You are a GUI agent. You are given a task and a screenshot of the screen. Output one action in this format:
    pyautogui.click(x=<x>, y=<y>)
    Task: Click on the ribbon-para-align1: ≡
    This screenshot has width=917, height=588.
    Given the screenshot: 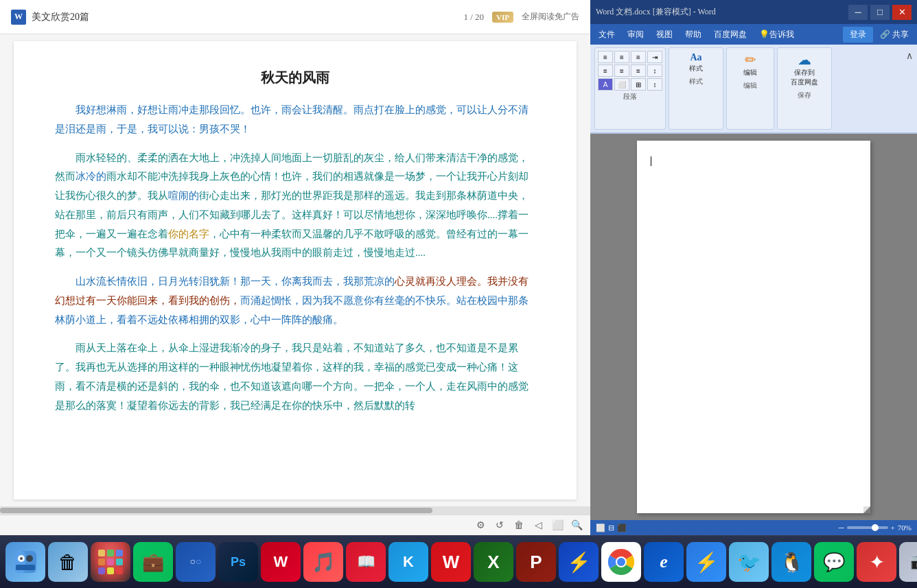 What is the action you would take?
    pyautogui.click(x=605, y=71)
    